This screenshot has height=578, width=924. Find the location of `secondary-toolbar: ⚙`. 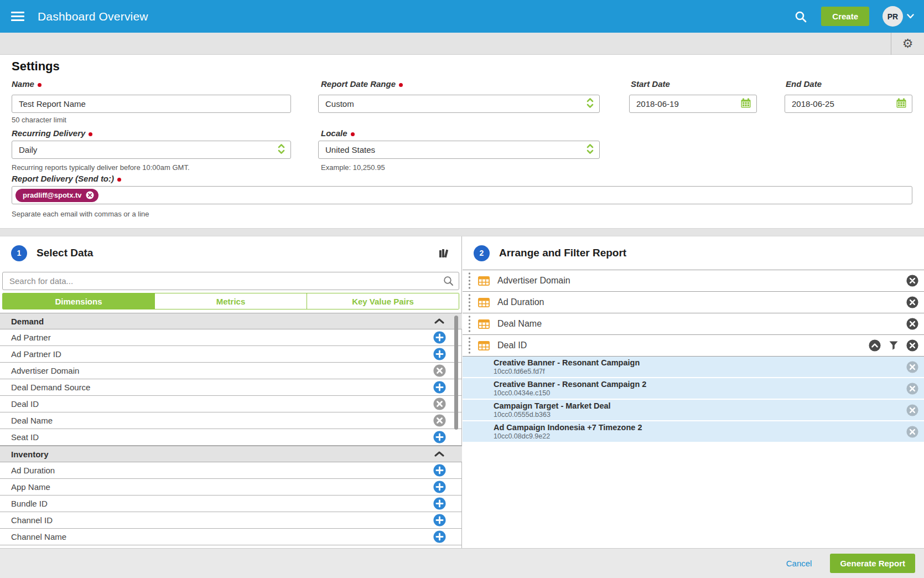

secondary-toolbar: ⚙ is located at coordinates (462, 44).